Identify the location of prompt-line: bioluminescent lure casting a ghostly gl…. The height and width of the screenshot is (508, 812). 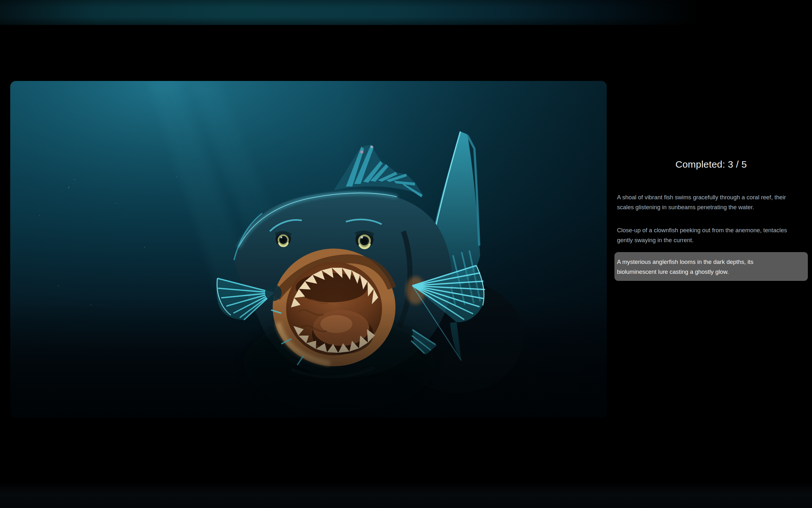
(712, 272).